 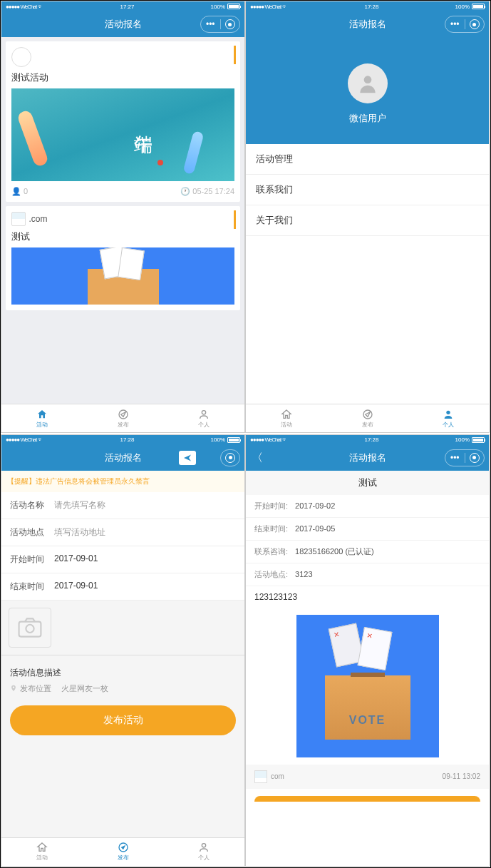 I want to click on field-name: 活动名称请先填写名称, so click(x=123, y=506).